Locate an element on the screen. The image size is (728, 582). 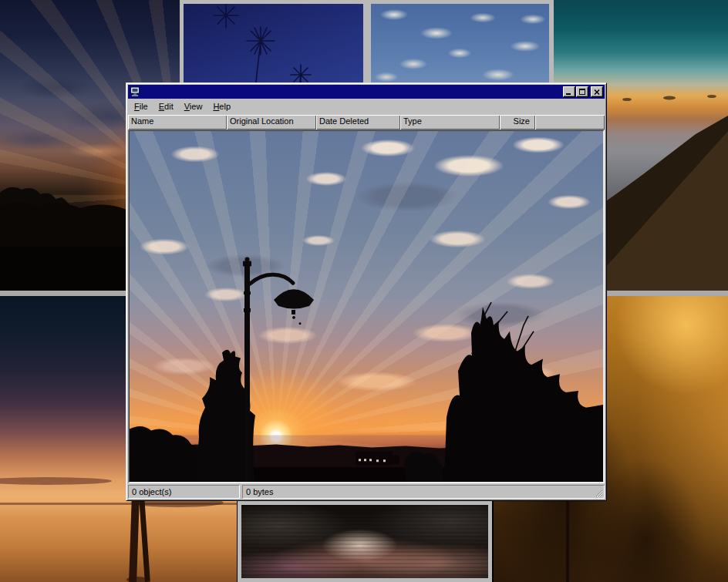
close-button is located at coordinates (597, 92).